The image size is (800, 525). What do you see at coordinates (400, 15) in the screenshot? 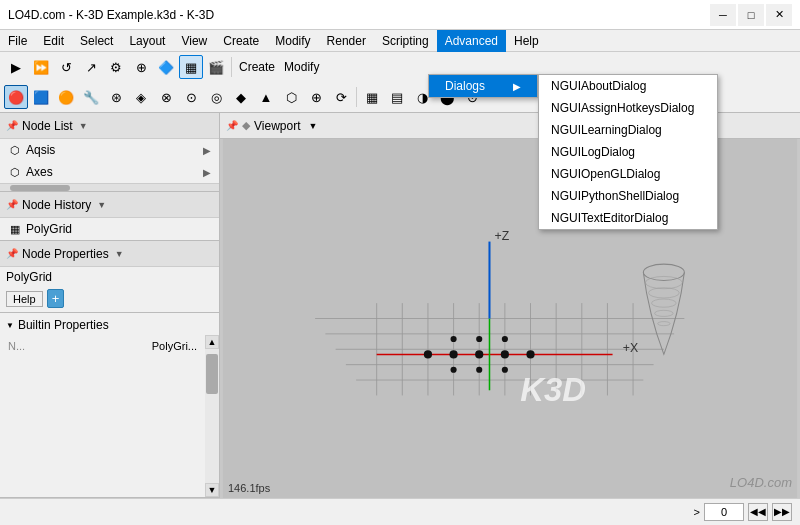
I see `titlebar: LO4D.com - K-3D Example.k3d - K-3D ─ □ ✕` at bounding box center [400, 15].